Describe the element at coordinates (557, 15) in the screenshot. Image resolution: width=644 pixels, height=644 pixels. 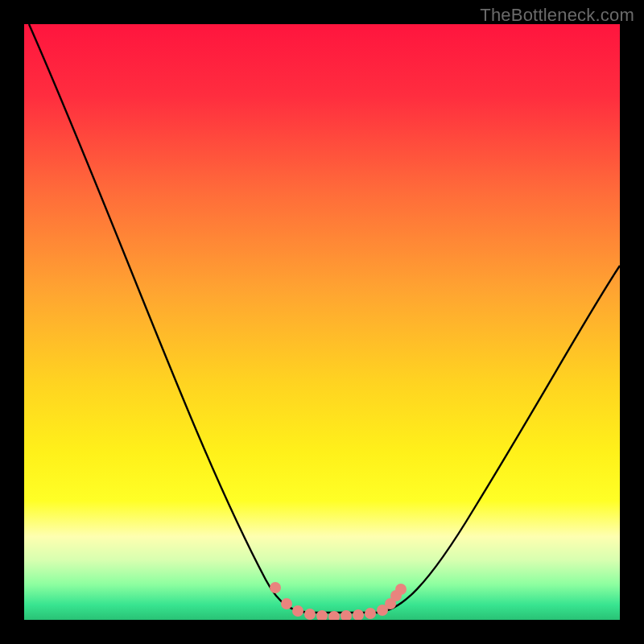
I see `watermark-text: TheBottleneck.com` at that location.